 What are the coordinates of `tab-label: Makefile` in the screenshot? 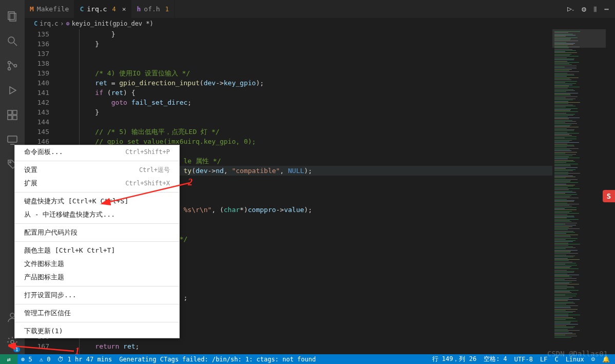 It's located at (53, 9).